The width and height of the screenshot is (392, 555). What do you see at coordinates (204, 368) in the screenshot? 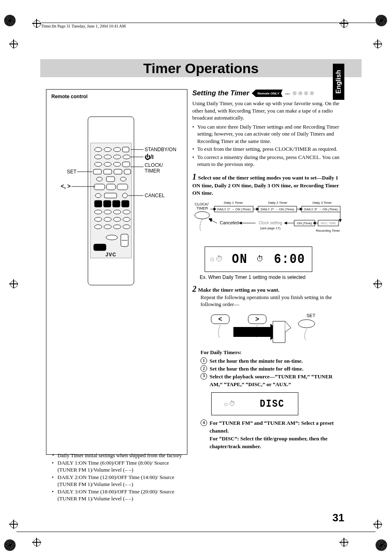
I see `step-circle-icon: 2` at bounding box center [204, 368].